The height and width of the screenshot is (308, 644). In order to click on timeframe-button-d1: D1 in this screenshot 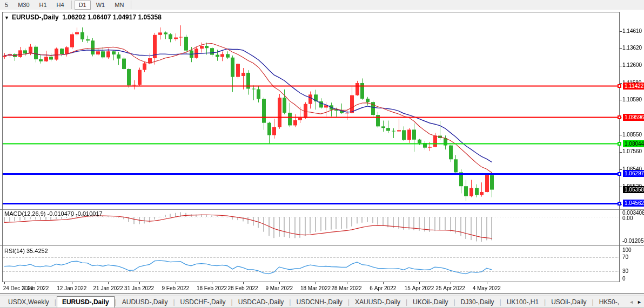, I will do `click(83, 5)`.